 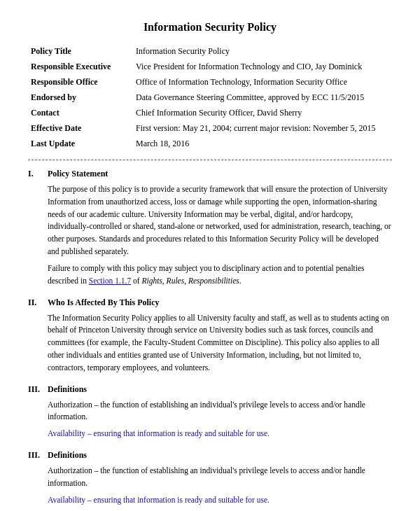 I want to click on section-number: I., so click(x=38, y=174).